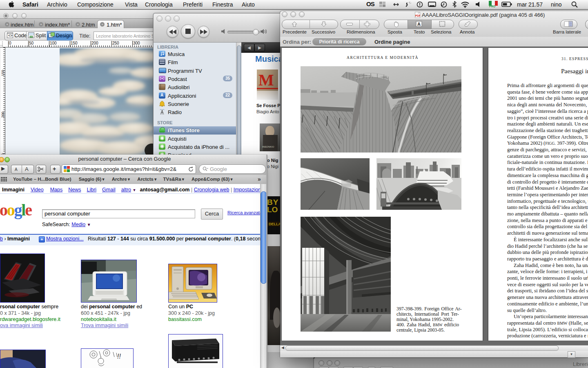 Image resolution: width=588 pixels, height=368 pixels. I want to click on svg-text: A, so click(419, 24).